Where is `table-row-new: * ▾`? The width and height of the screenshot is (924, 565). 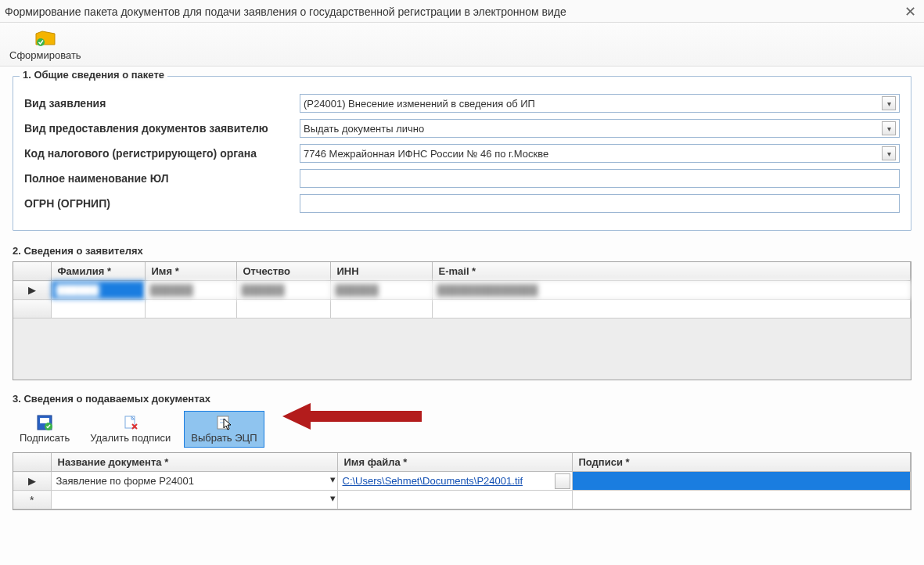 table-row-new: * ▾ is located at coordinates (462, 500).